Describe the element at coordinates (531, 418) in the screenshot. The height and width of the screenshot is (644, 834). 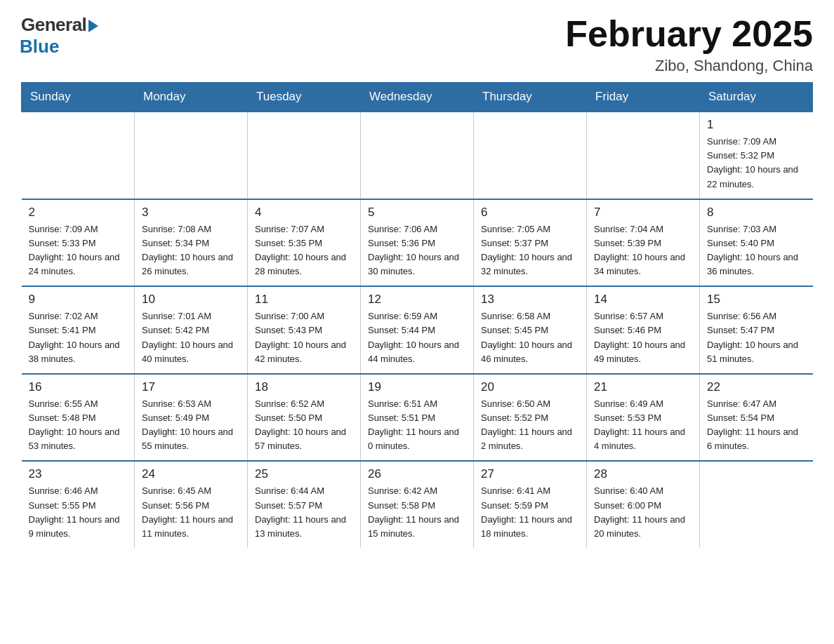
I see `calendar-cell: 20Sunrise: 6:50 AMSunset: 5:52 PMDayligh…` at that location.